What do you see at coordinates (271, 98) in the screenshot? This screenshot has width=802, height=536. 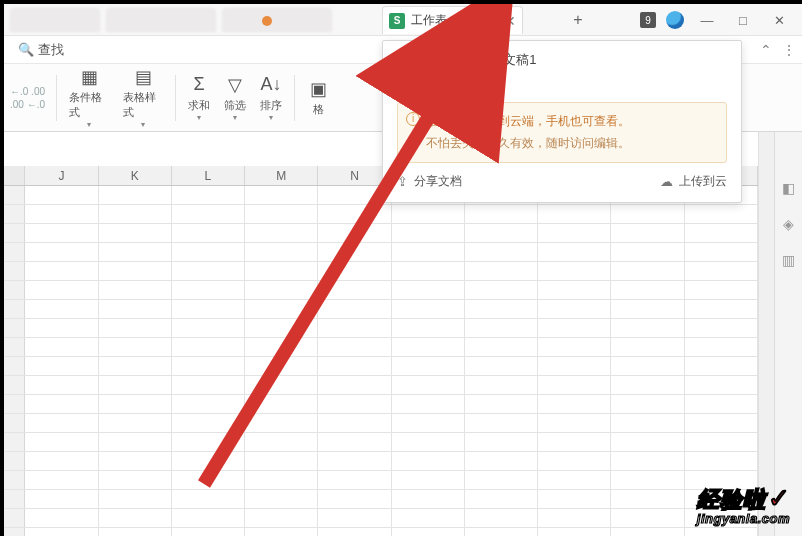 I see `sort-button: A↓ 排序 ▾` at bounding box center [271, 98].